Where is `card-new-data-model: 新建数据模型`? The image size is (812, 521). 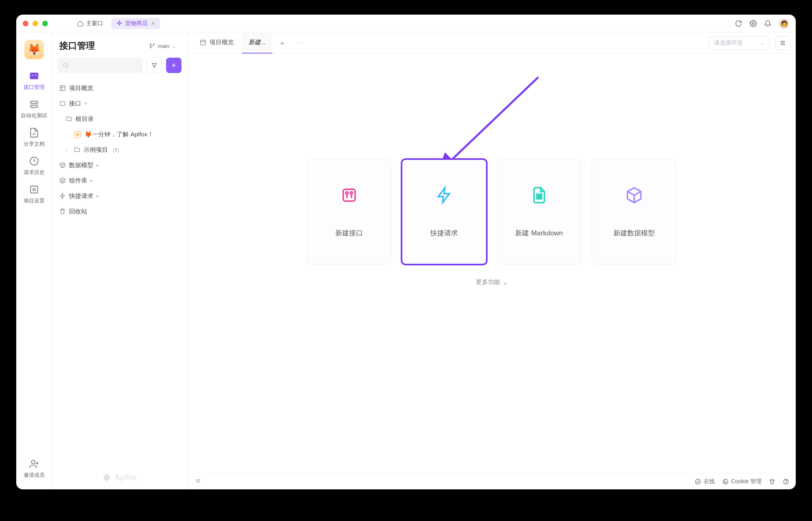 card-new-data-model: 新建数据模型 is located at coordinates (634, 212).